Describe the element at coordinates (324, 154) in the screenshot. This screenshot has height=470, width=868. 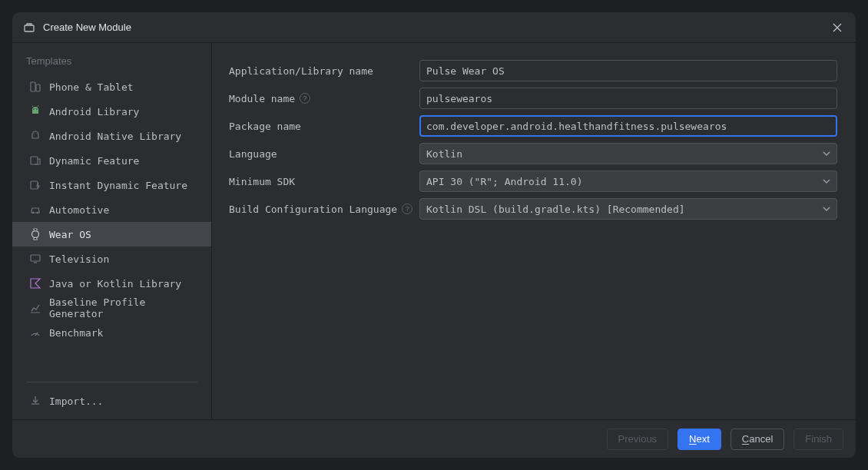
I see `label-language: Language` at that location.